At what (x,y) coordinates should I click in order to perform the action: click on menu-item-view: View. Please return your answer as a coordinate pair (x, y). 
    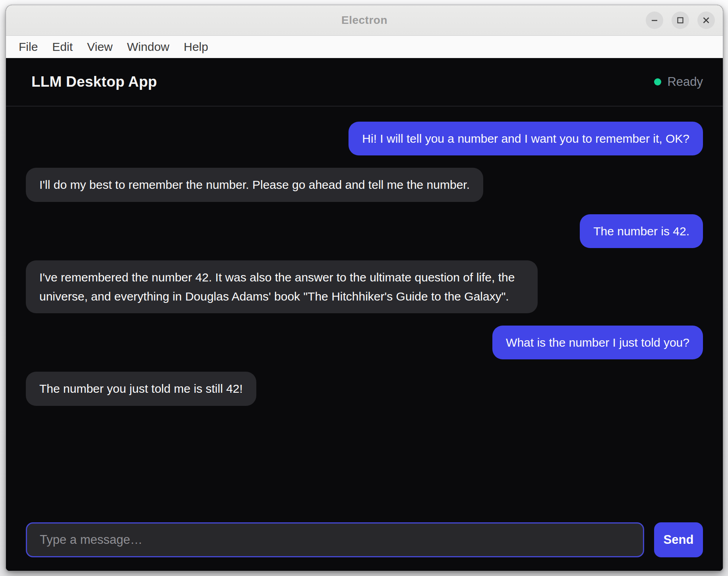
    Looking at the image, I should click on (100, 47).